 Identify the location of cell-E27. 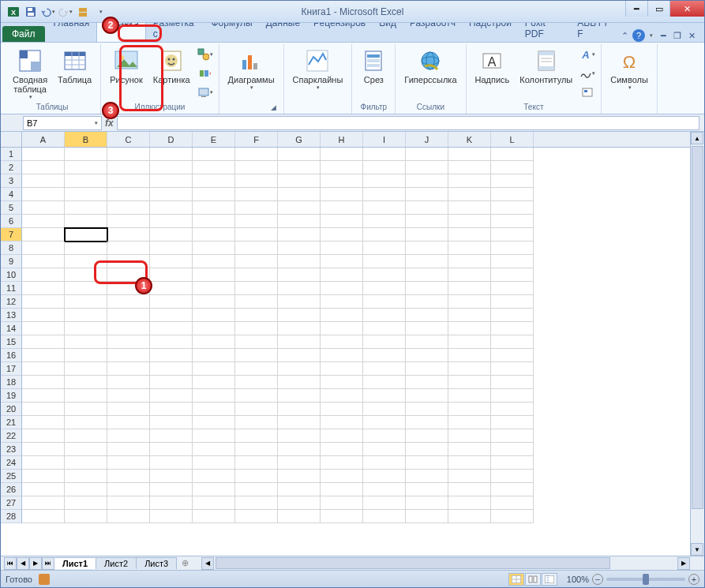
(214, 504).